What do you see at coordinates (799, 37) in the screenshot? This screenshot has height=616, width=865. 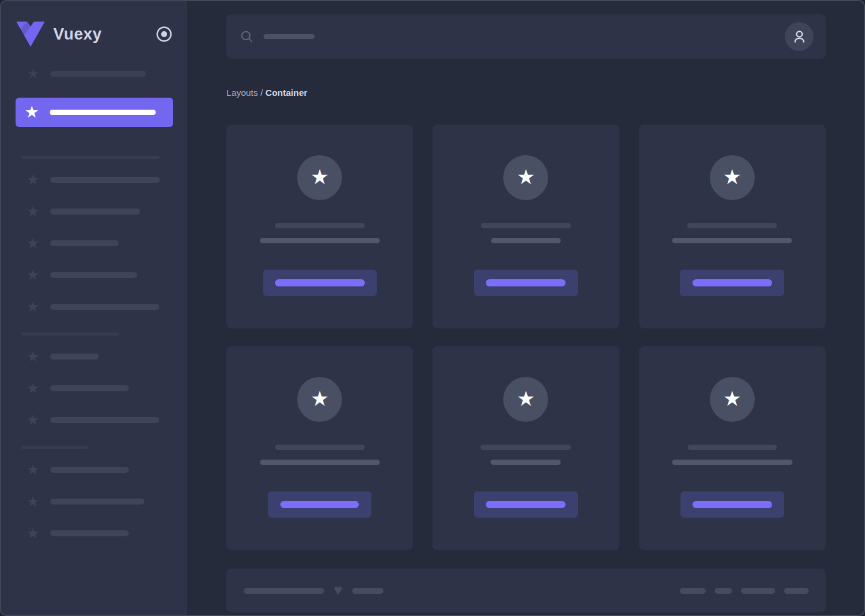 I see `user-avatar-button` at bounding box center [799, 37].